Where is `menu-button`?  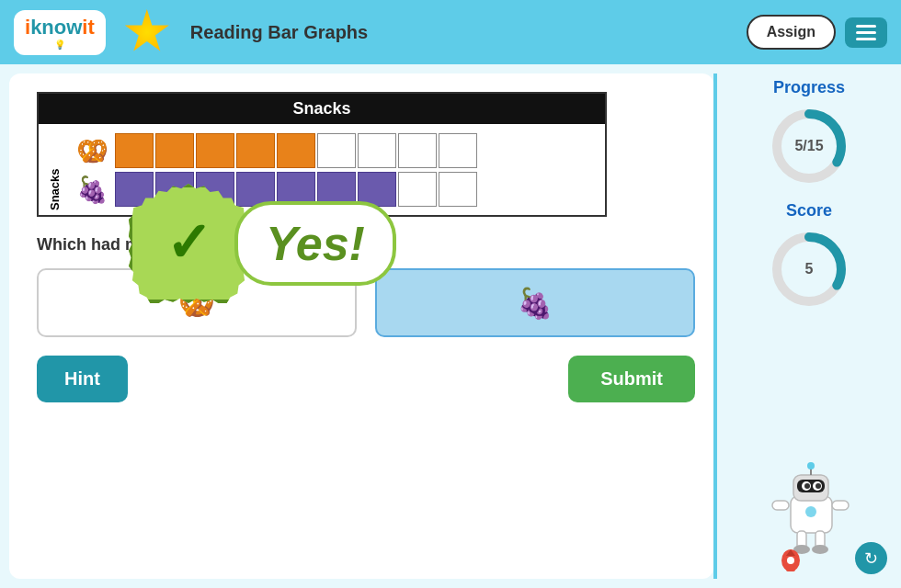 menu-button is located at coordinates (866, 33).